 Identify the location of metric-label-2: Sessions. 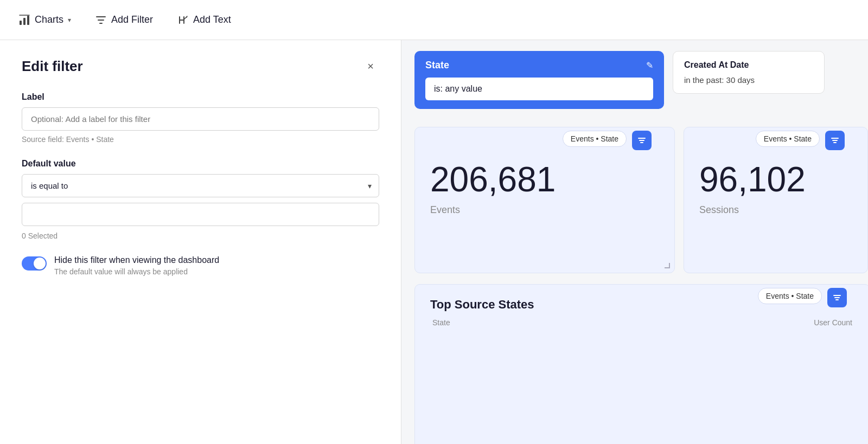
(776, 210).